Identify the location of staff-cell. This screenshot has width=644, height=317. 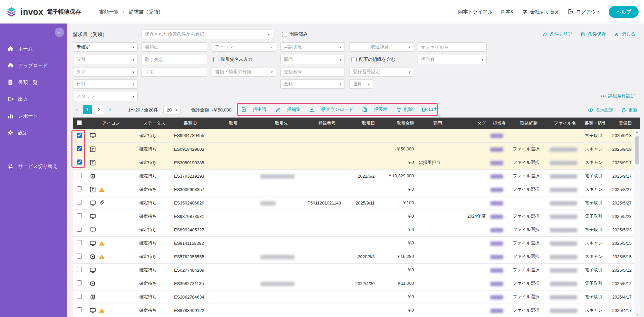
(499, 283).